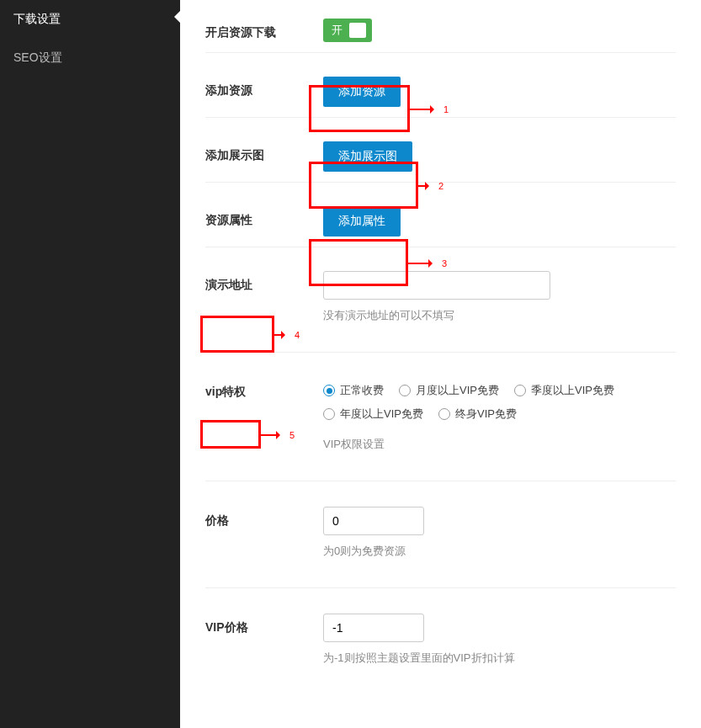 This screenshot has width=701, height=728. I want to click on radio-monthly-vip-free: 月度以上VIP免费, so click(449, 391).